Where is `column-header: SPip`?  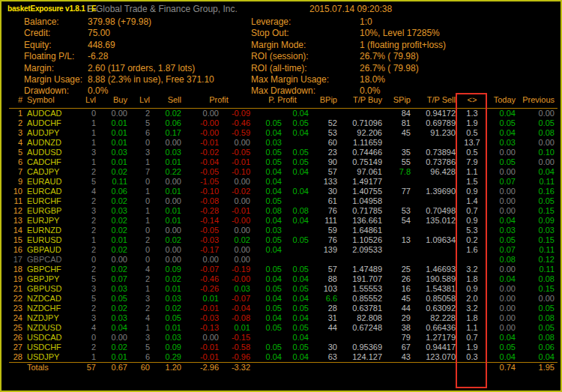
column-header: SPip is located at coordinates (399, 100).